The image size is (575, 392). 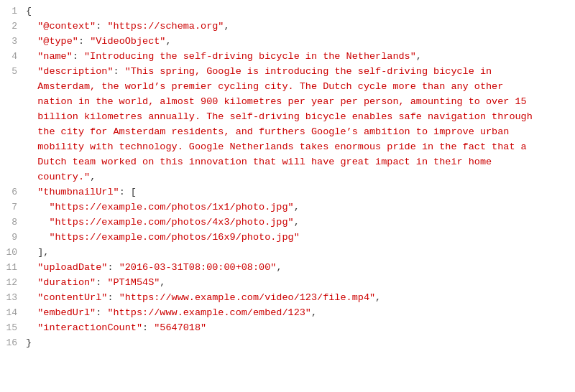 What do you see at coordinates (13, 72) in the screenshot?
I see `line-number: 5` at bounding box center [13, 72].